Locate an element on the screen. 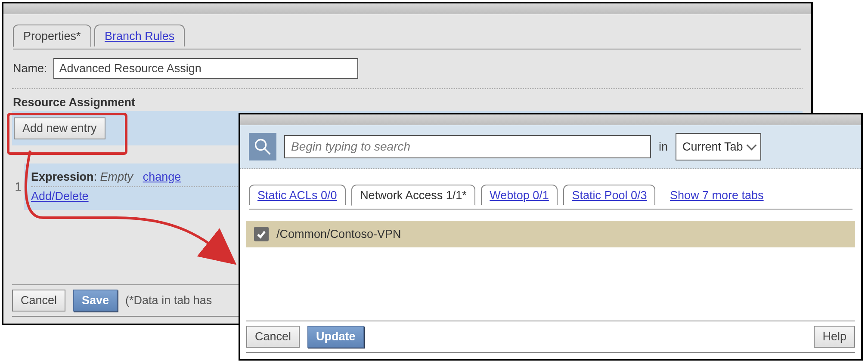 The height and width of the screenshot is (364, 868). tab-webtop-link: Webtop 0/1 is located at coordinates (519, 195).